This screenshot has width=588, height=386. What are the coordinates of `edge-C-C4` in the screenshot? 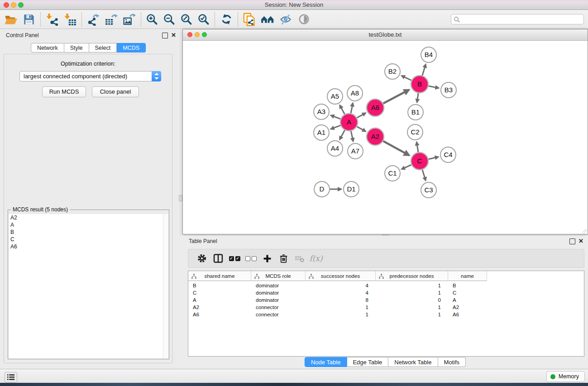 It's located at (434, 158).